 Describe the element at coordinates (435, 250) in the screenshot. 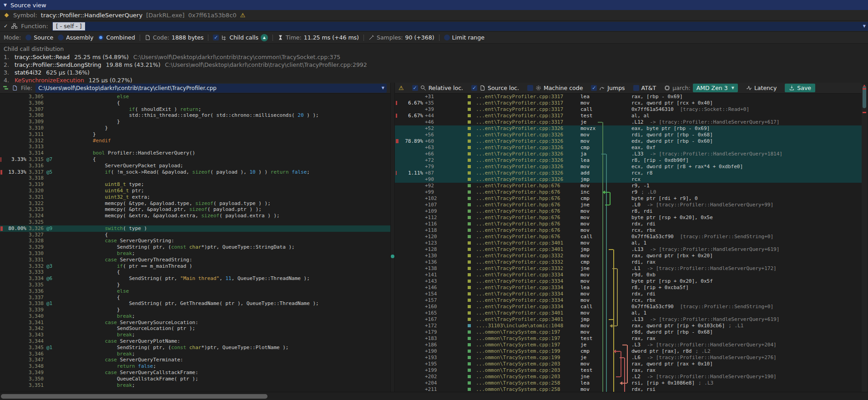

I see `instruction-offset: +128` at that location.